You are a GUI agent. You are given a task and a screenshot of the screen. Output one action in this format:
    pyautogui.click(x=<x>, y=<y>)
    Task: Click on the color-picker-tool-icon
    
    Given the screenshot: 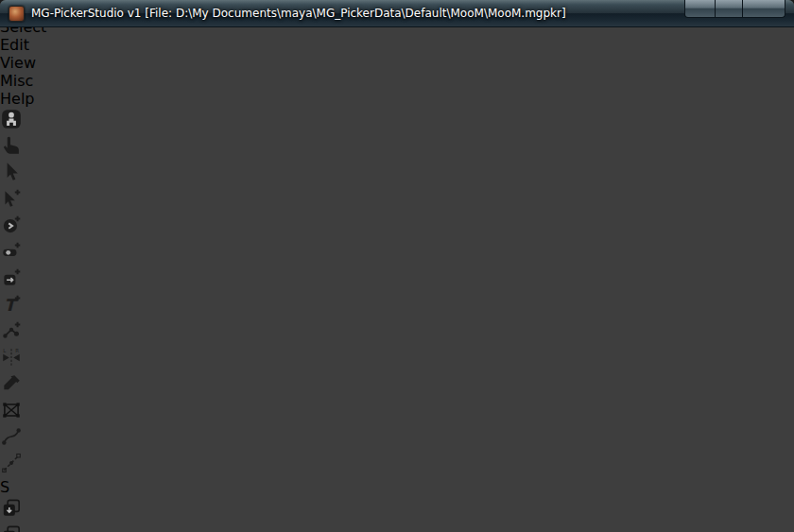 What is the action you would take?
    pyautogui.click(x=397, y=386)
    